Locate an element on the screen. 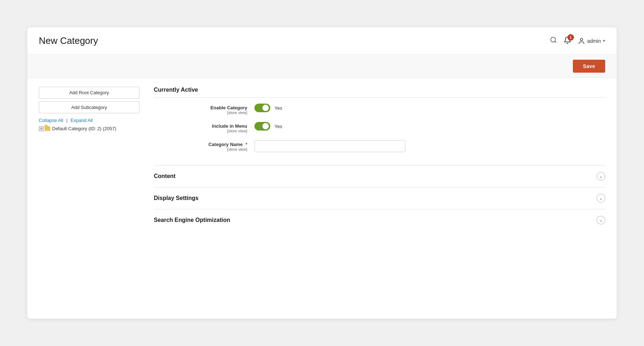  page-header: New Category 1 admin ▾ is located at coordinates (322, 41).